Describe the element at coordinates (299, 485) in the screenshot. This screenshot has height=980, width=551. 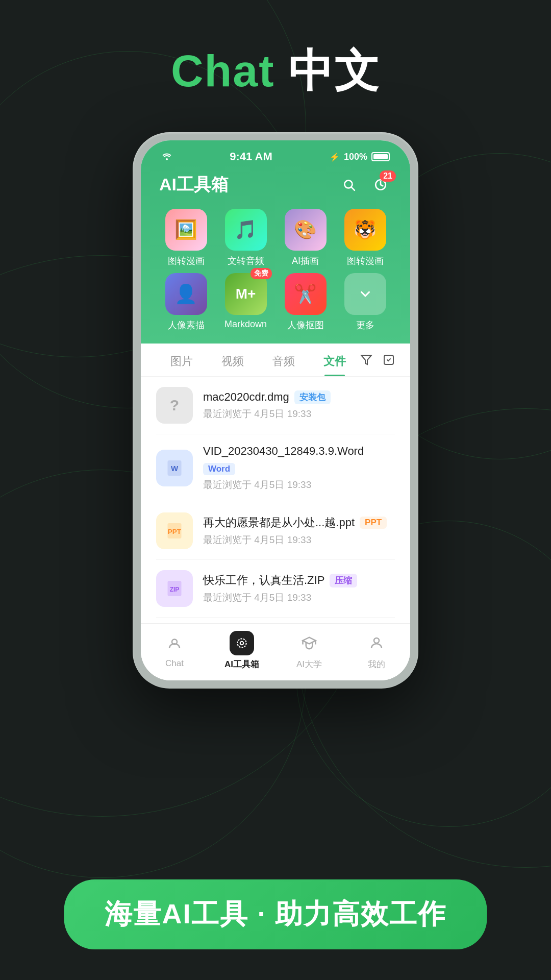
I see `file-date-1: 最近浏览于 4月5日 19:33` at that location.